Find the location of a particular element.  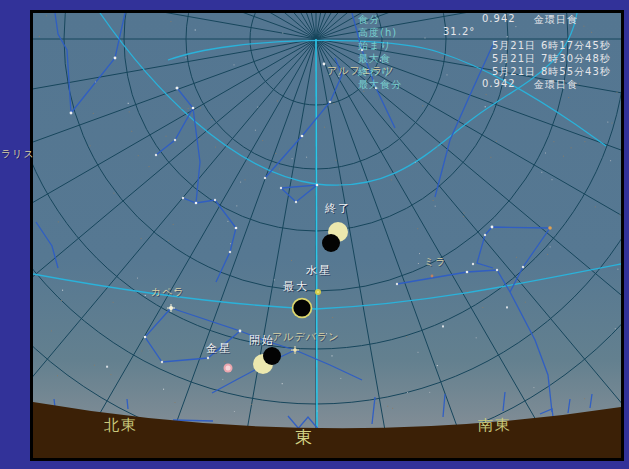

label-capella: カペラ is located at coordinates (168, 292).